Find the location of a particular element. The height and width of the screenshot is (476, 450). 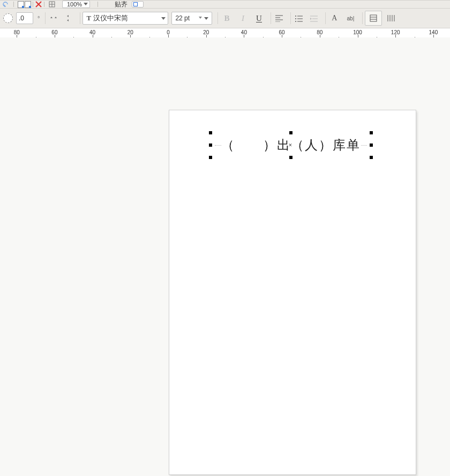

snap-label: 贴齐 is located at coordinates (121, 4).